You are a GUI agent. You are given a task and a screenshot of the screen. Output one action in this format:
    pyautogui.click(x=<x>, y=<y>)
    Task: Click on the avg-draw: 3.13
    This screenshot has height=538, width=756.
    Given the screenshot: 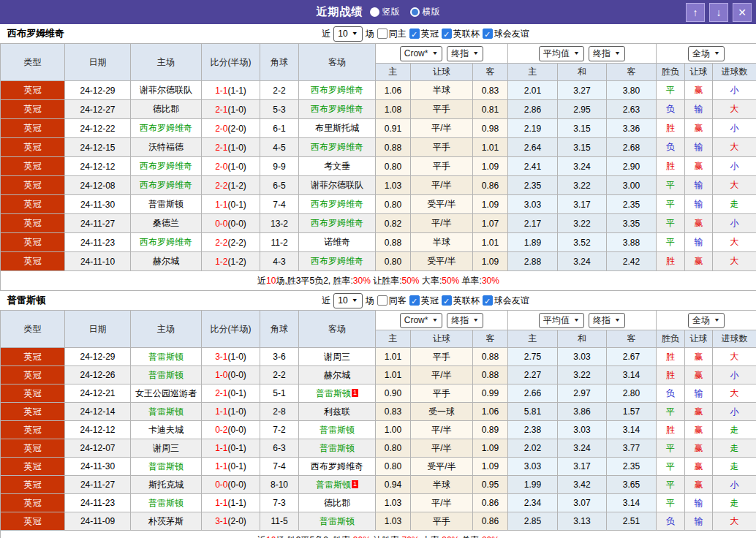 What is the action you would take?
    pyautogui.click(x=582, y=522)
    